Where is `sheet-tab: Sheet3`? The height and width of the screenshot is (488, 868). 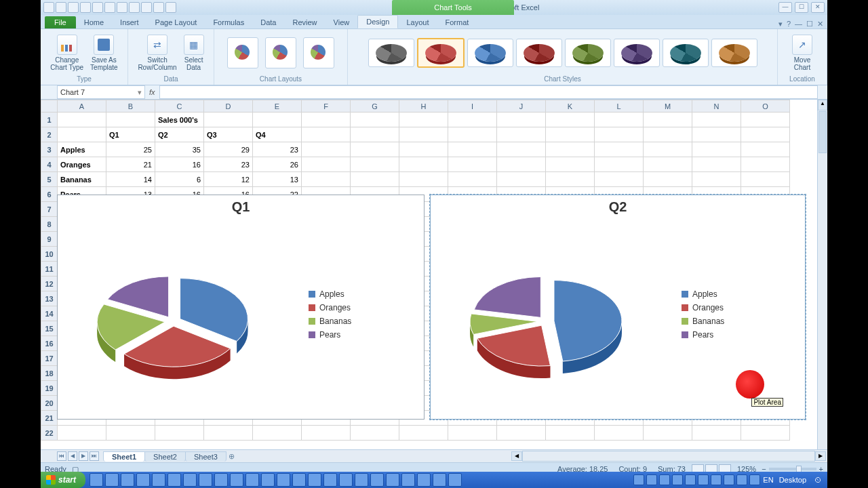 sheet-tab: Sheet3 is located at coordinates (206, 457).